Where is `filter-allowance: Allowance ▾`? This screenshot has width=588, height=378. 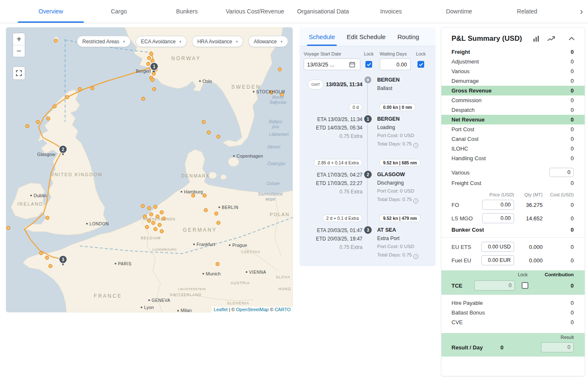
filter-allowance: Allowance ▾ is located at coordinates (268, 41).